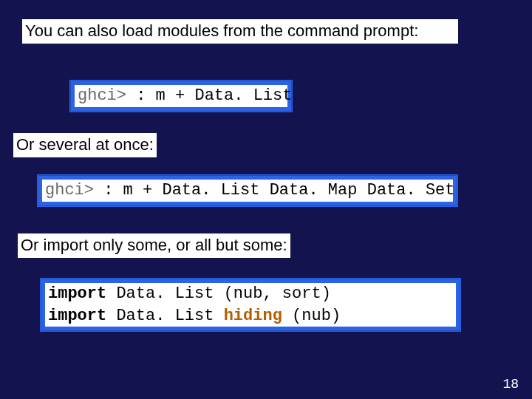 The height and width of the screenshot is (399, 532). Describe the element at coordinates (85, 145) in the screenshot. I see `intro-text-2: Or several at once:` at that location.